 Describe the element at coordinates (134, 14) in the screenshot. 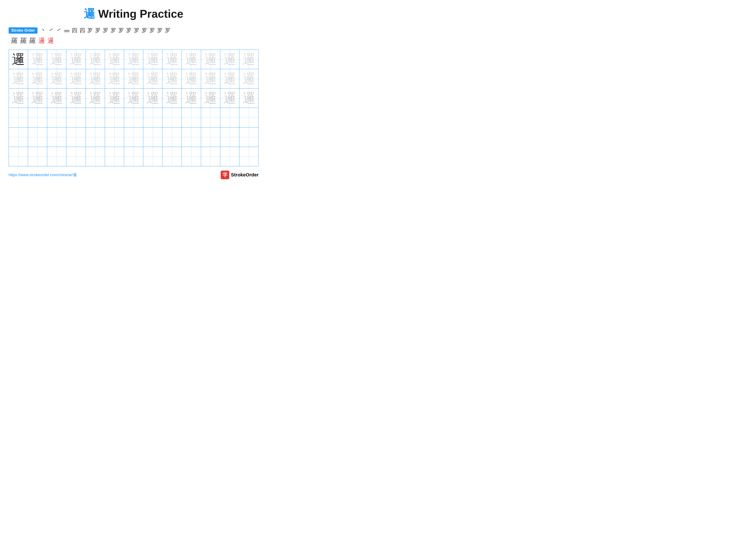

I see `page-title: 邏 Writing Practice` at that location.